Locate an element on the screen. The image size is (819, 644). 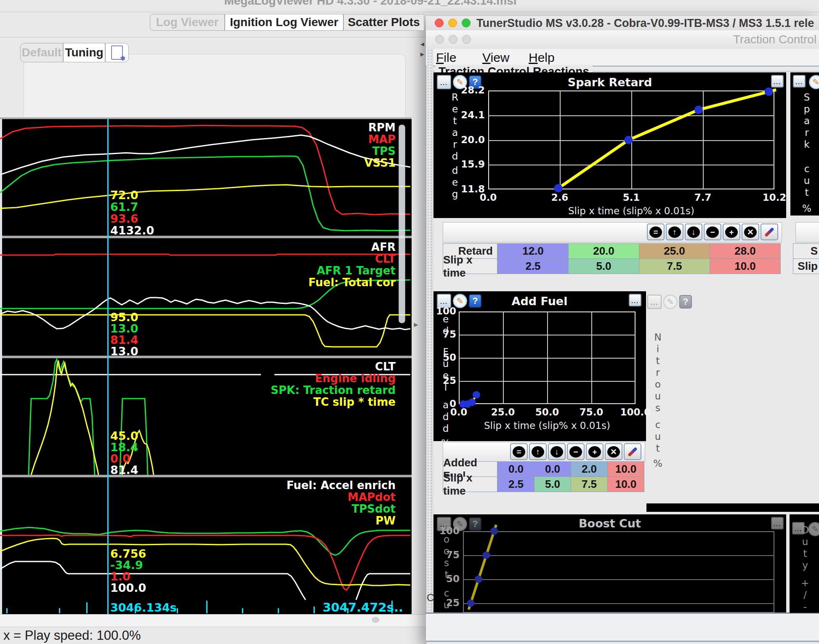
duty-letter: t is located at coordinates (805, 554).